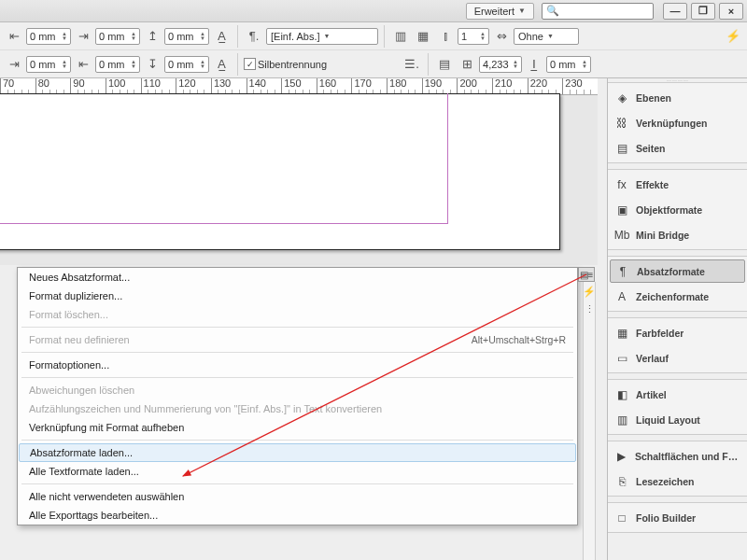 This screenshot has width=747, height=560. What do you see at coordinates (49, 36) in the screenshot?
I see `indent-left-field: 0 mm▲▼` at bounding box center [49, 36].